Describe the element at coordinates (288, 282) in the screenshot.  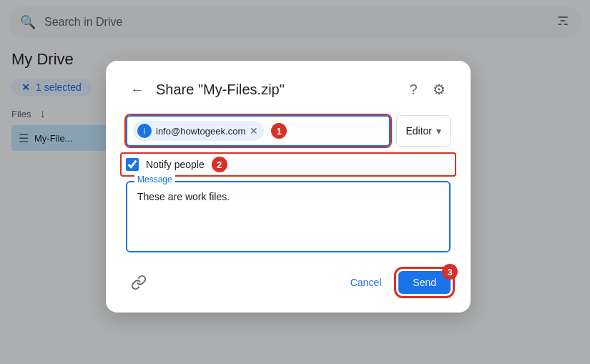
I see `dialog-footer: Cancel Send 3` at that location.